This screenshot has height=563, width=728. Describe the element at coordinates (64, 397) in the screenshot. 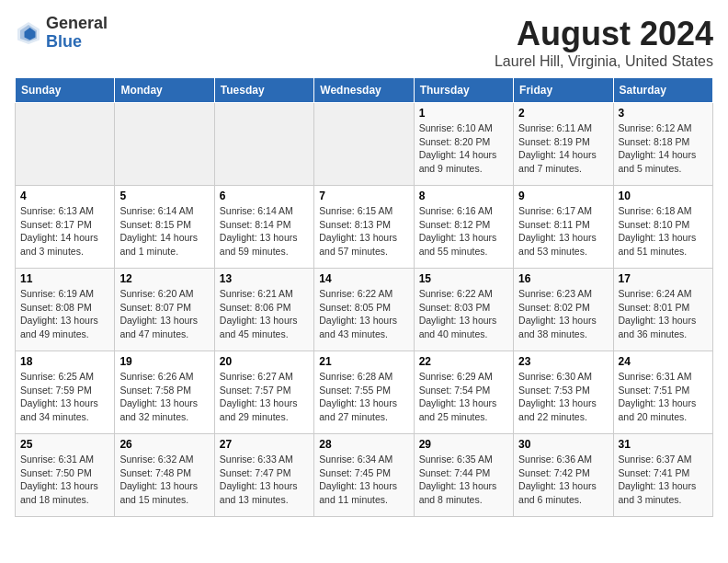

I see `day-info: Sunrise: 6:25 AM Sunset: 7:59 PM Dayligh…` at that location.